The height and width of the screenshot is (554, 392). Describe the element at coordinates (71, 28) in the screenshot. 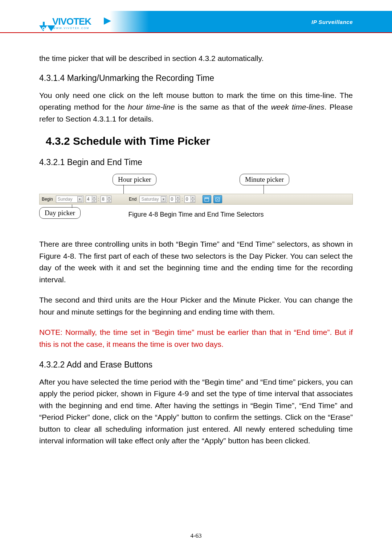

I see `svg-text: WWW.VIVOTEK.COM` at that location.